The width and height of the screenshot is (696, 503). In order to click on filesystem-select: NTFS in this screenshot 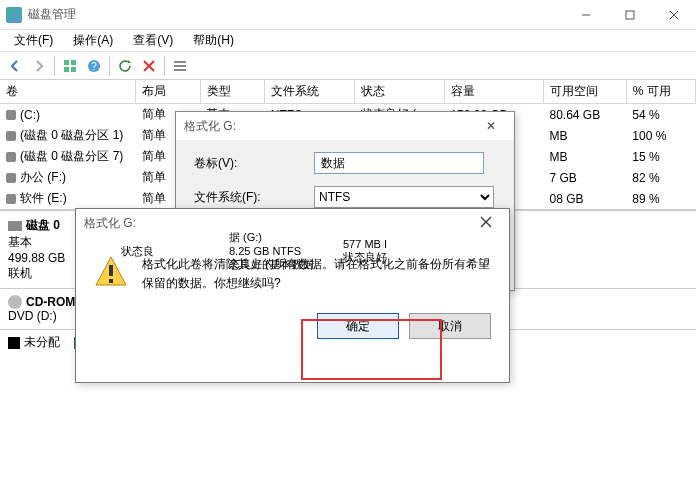, I will do `click(404, 197)`.